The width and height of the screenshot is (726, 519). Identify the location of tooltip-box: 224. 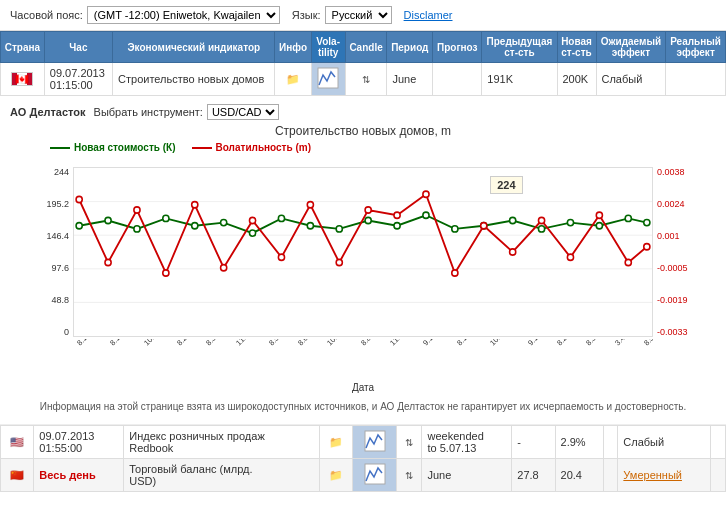
(506, 185).